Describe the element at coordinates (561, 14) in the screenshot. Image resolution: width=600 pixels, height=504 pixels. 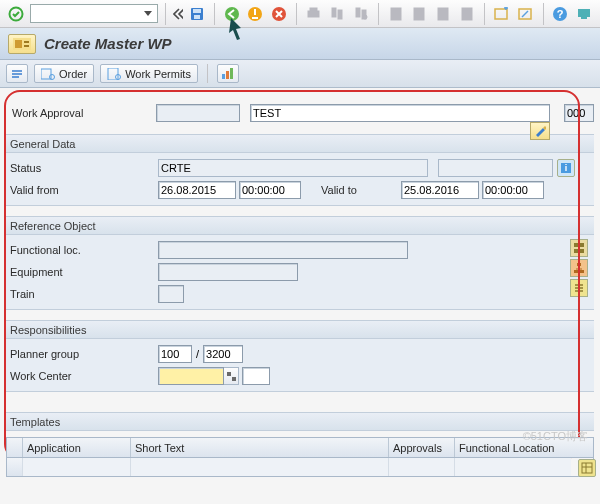
I see `help-icon: ?` at that location.